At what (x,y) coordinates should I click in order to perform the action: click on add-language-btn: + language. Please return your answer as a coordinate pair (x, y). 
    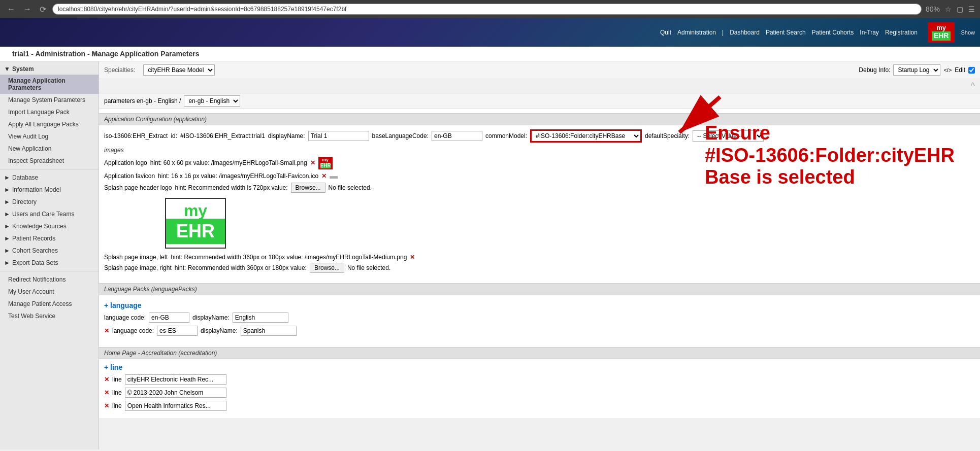
    Looking at the image, I should click on (123, 305).